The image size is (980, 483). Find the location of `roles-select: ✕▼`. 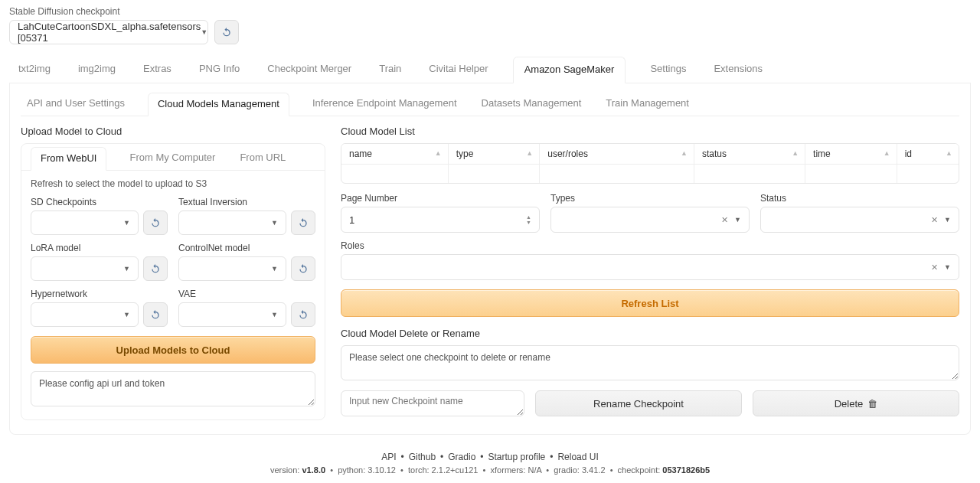

roles-select: ✕▼ is located at coordinates (650, 267).